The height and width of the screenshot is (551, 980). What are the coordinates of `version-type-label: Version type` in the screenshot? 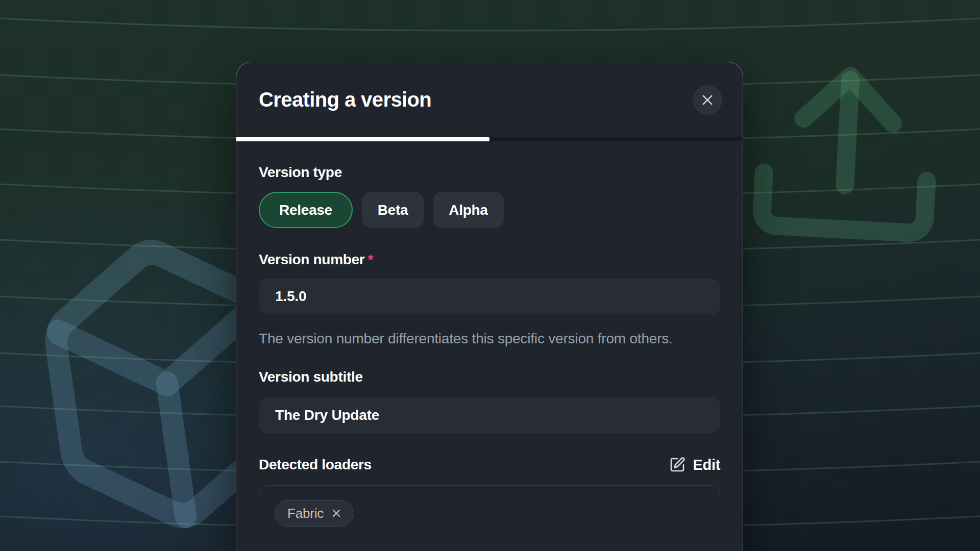 It's located at (489, 172).